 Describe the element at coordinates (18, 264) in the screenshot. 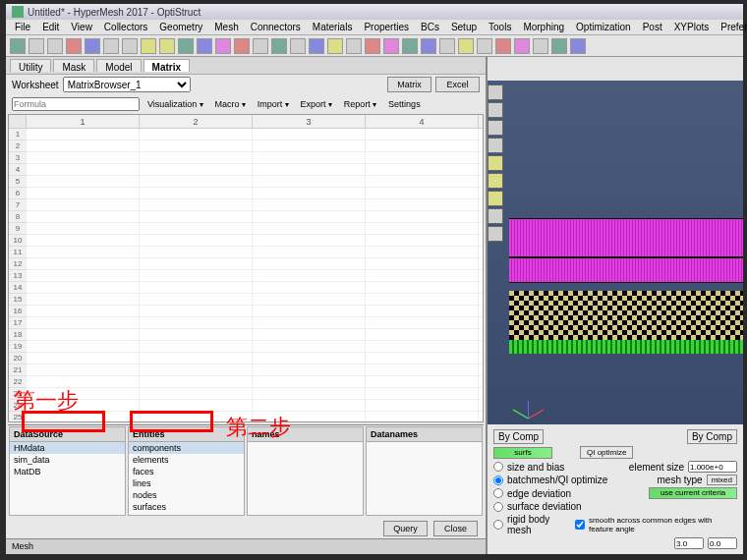

I see `row-header: 12` at that location.